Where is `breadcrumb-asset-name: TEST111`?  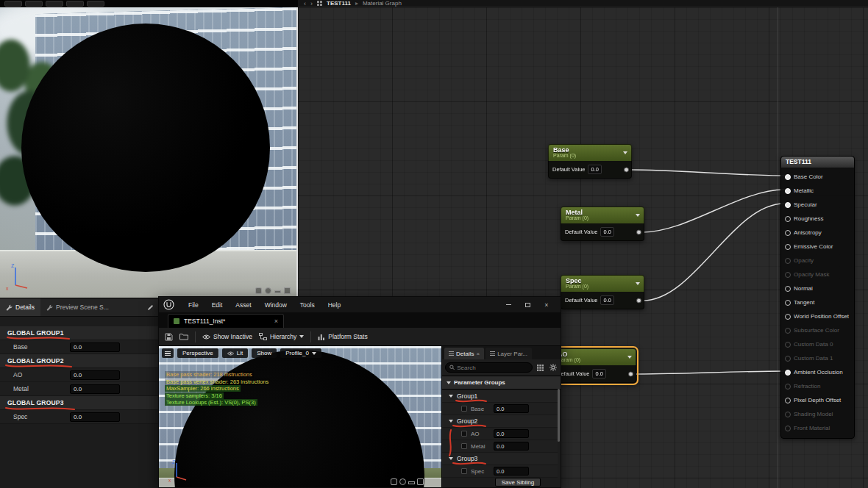 breadcrumb-asset-name: TEST111 is located at coordinates (338, 4).